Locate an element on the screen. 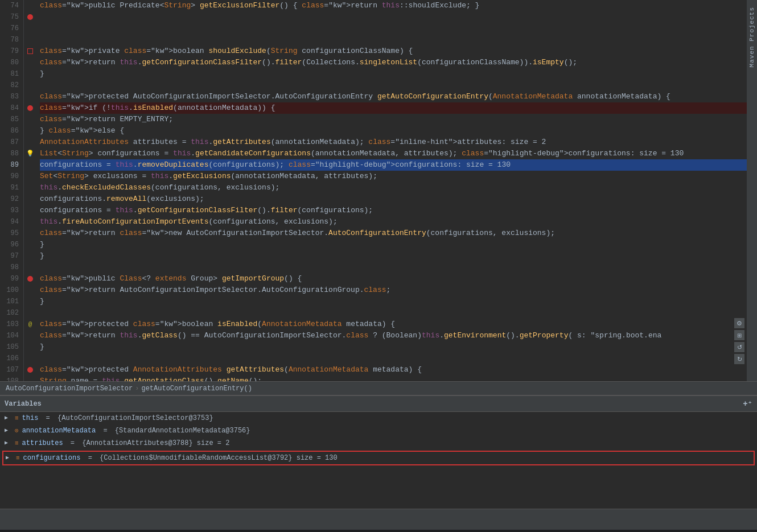 The height and width of the screenshot is (532, 757). code-line: class="kw">return this.getConfigurationC… is located at coordinates (398, 63).